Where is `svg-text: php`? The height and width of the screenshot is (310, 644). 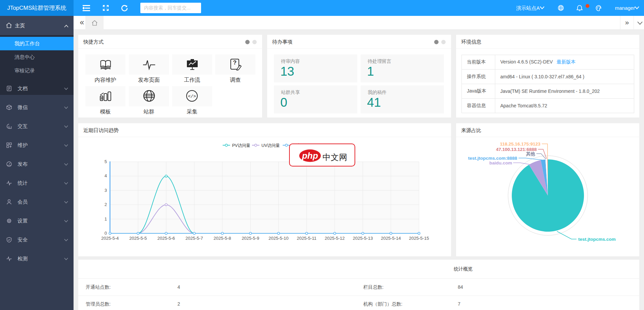 svg-text: php is located at coordinates (310, 156).